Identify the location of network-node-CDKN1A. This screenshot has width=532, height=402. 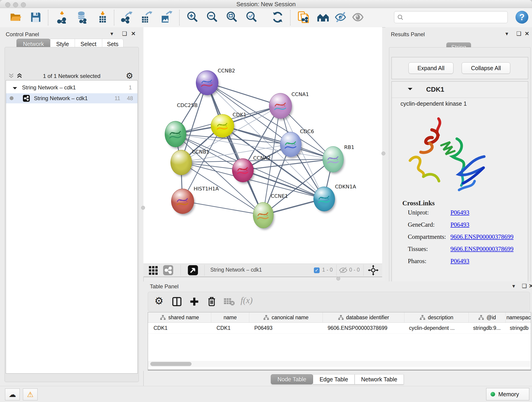
(324, 199).